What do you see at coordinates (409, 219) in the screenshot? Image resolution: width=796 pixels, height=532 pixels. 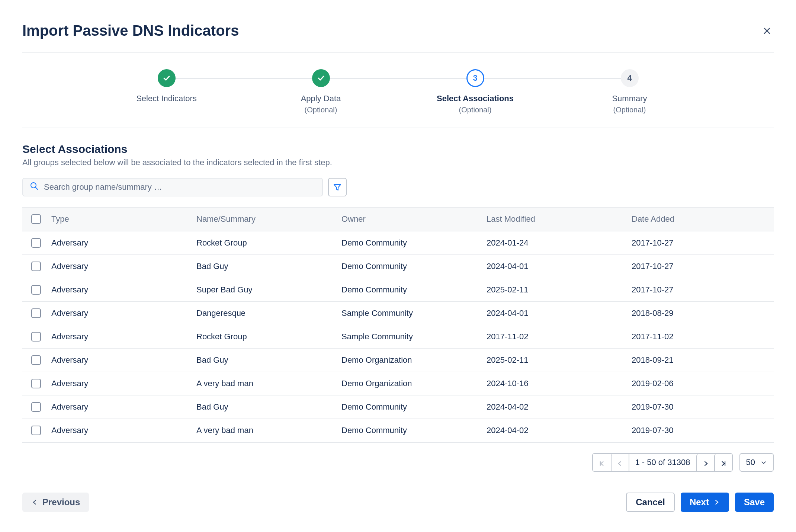 I see `column-owner: Owner` at bounding box center [409, 219].